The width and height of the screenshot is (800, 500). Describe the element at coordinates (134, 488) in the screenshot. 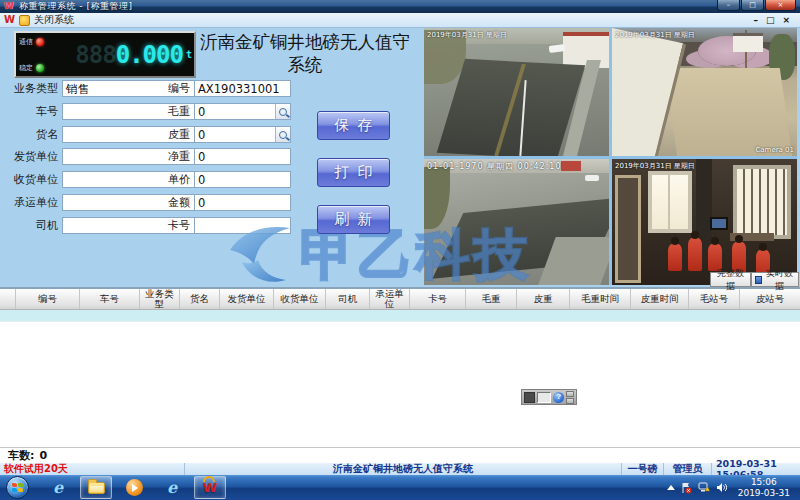

I see `taskbar-item-media-player` at that location.